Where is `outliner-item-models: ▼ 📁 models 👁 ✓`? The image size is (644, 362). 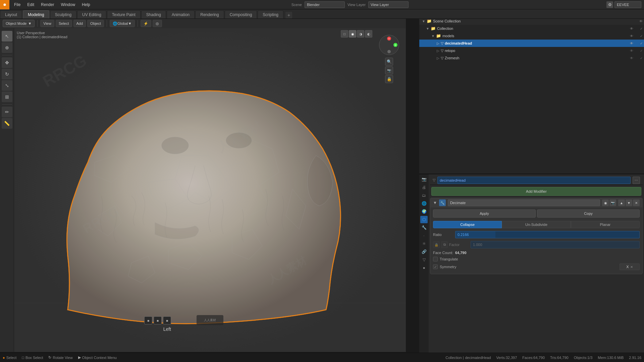
outliner-item-models: ▼ 📁 models 👁 ✓ is located at coordinates (532, 36).